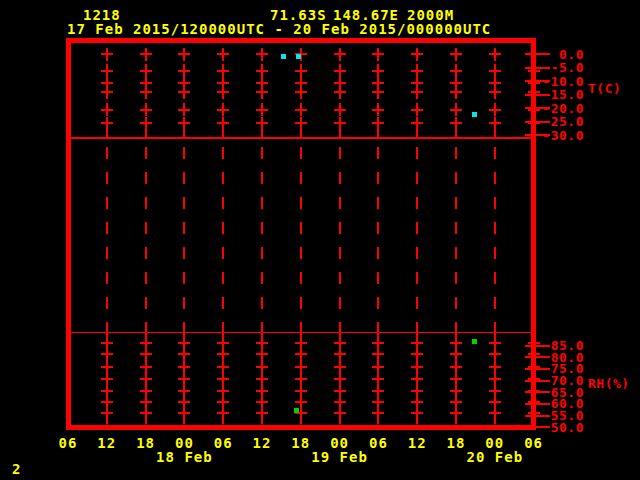 This screenshot has width=640, height=480. What do you see at coordinates (609, 384) in the screenshot?
I see `rh-axis-title: RH(%)` at bounding box center [609, 384].